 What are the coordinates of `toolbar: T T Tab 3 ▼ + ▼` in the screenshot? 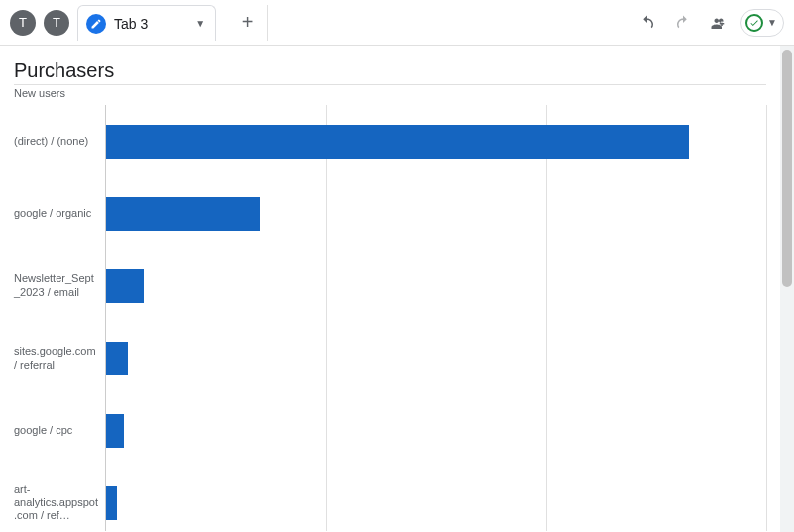 It's located at (397, 23).